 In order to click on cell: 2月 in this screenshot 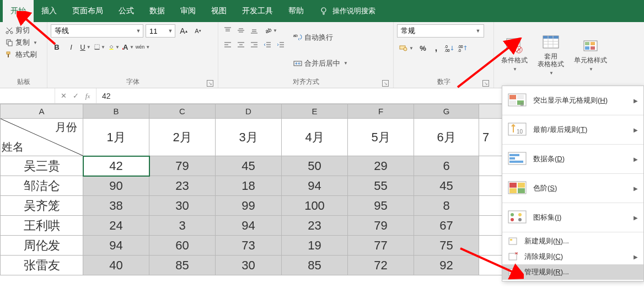, I will do `click(183, 137)`.